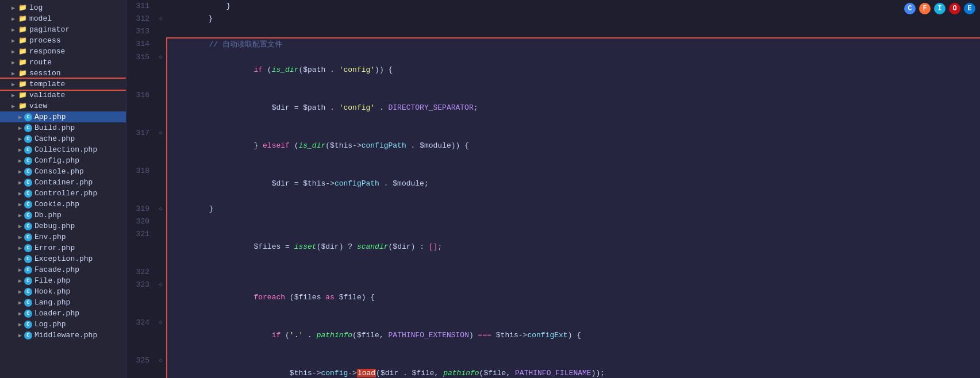 The height and width of the screenshot is (378, 980). What do you see at coordinates (63, 324) in the screenshot?
I see `file-log-php: ▶ C Log.php` at bounding box center [63, 324].